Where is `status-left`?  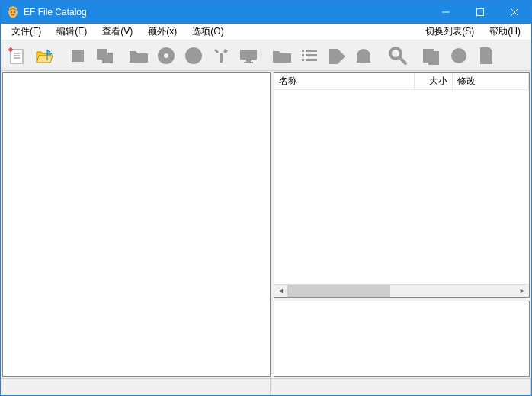
status-left is located at coordinates (136, 388).